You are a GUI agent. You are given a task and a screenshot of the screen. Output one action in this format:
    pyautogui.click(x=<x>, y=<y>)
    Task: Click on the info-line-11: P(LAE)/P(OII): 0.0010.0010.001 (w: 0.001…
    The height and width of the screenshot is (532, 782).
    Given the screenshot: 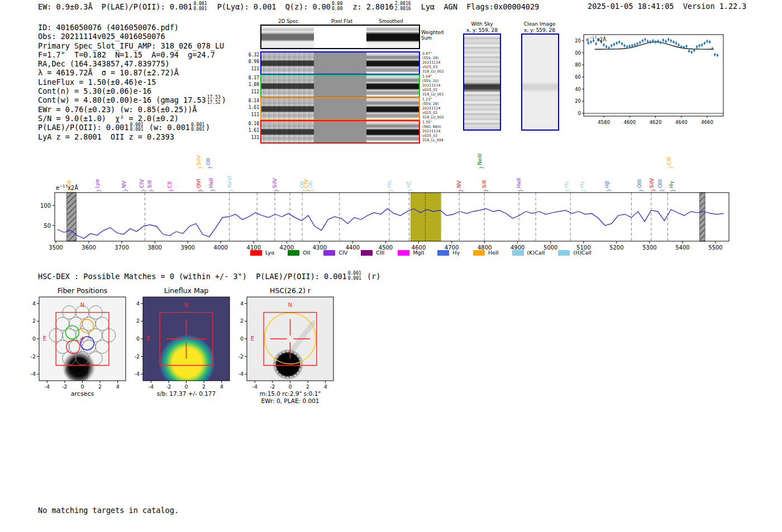 What is the action you would take?
    pyautogui.click(x=132, y=127)
    